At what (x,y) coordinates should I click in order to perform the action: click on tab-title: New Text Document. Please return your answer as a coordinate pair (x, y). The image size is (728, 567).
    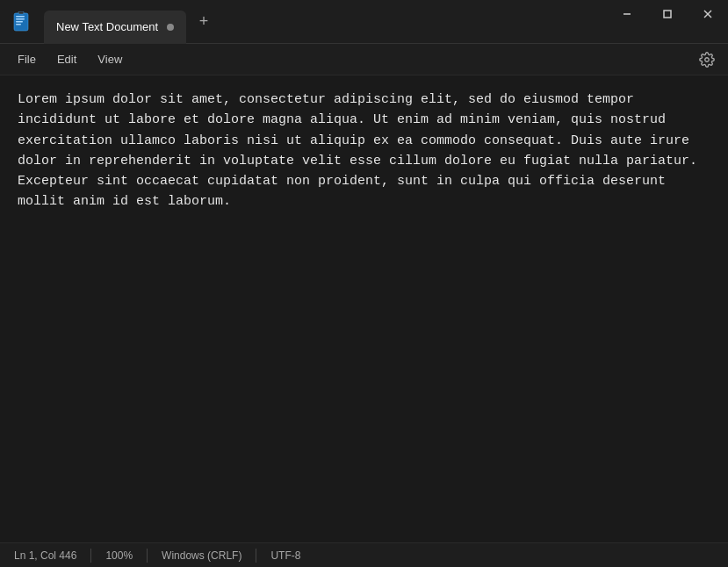
    Looking at the image, I should click on (107, 26).